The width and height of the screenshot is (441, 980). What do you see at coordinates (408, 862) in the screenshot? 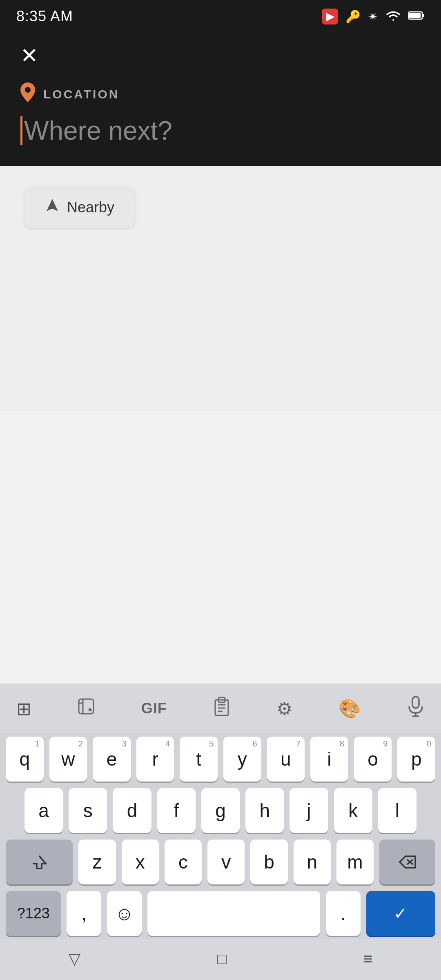
I see `backspace-key` at bounding box center [408, 862].